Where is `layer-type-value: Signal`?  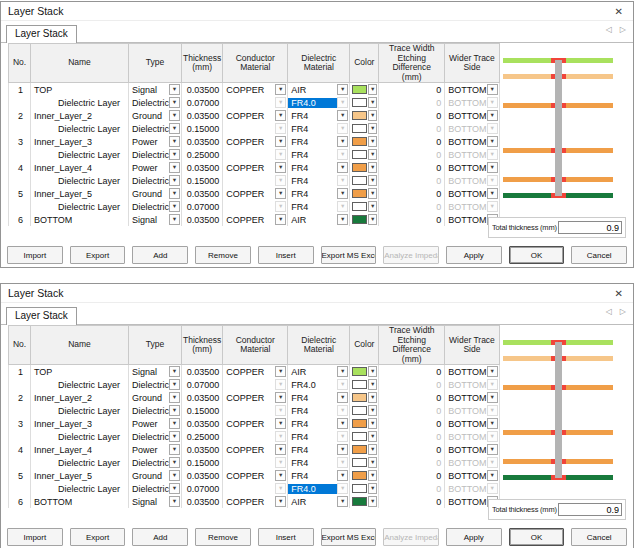
layer-type-value: Signal is located at coordinates (149, 220).